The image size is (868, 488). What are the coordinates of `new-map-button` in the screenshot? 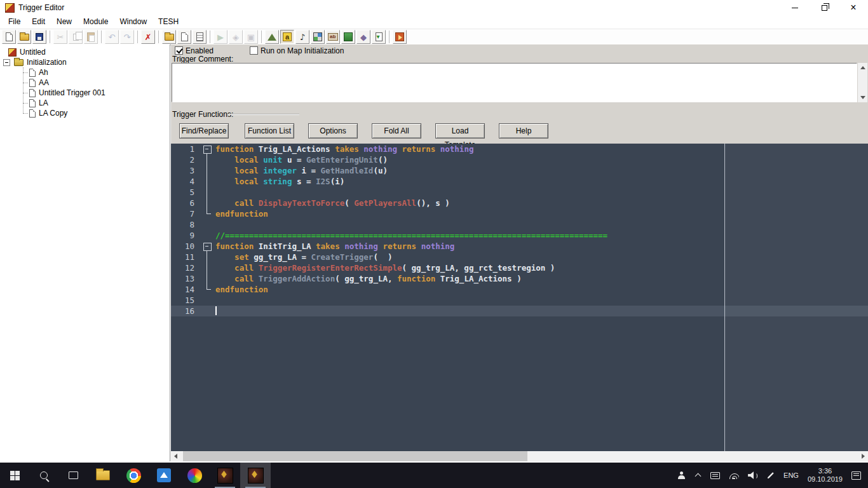 It's located at (9, 37).